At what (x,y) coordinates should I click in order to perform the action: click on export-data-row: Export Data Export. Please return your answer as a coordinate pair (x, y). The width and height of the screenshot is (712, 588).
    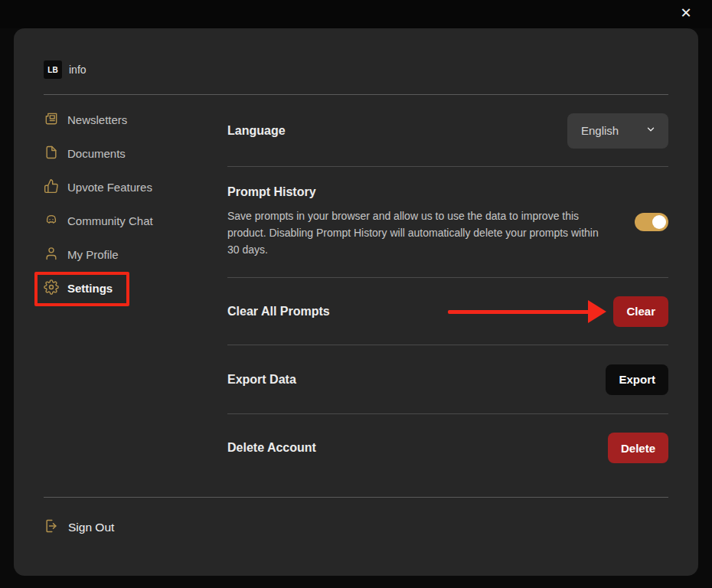
    Looking at the image, I should click on (448, 380).